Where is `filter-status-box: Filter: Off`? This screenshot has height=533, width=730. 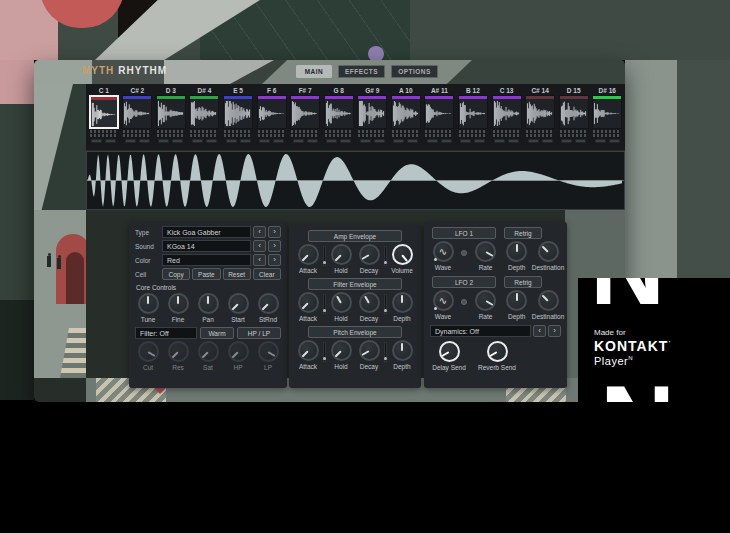 filter-status-box: Filter: Off is located at coordinates (166, 333).